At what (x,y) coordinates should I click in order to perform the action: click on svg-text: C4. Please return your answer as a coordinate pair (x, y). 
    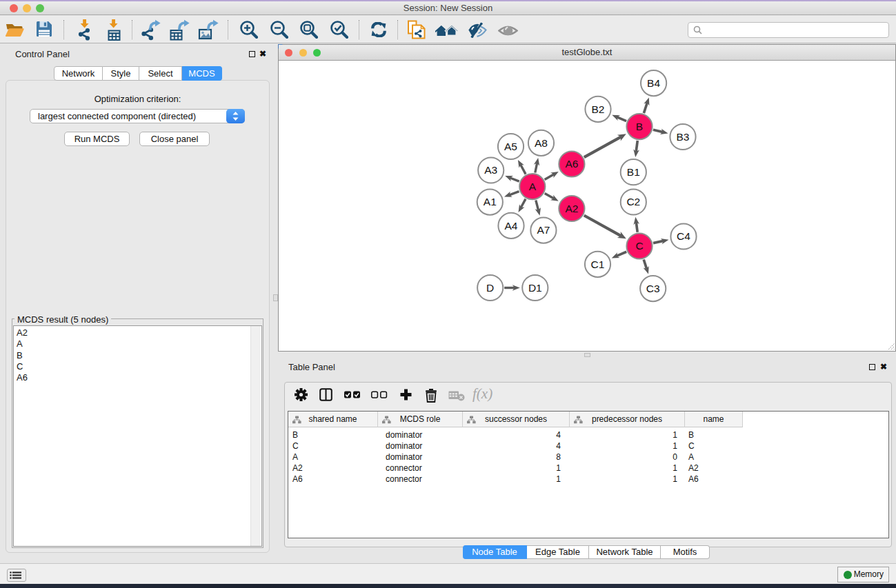
    Looking at the image, I should click on (684, 236).